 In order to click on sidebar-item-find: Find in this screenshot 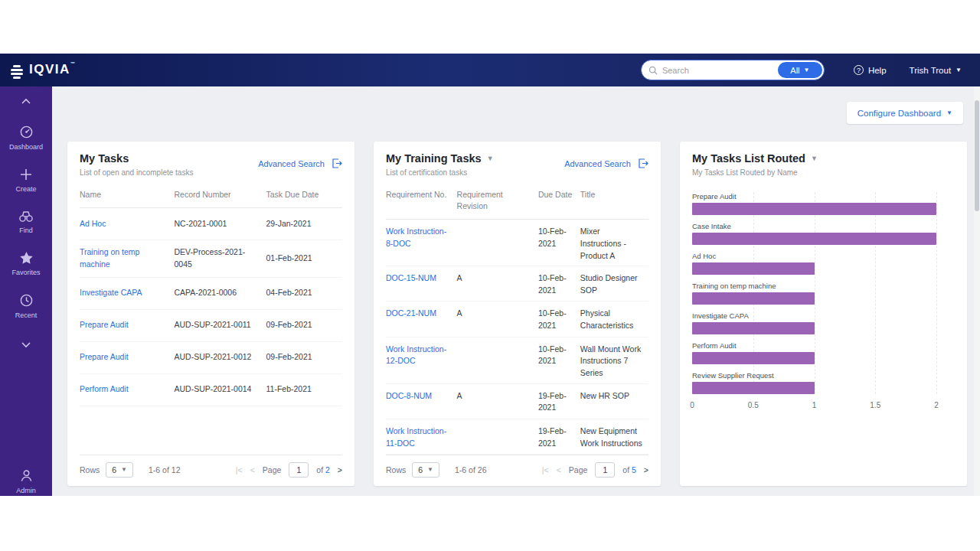, I will do `click(26, 222)`.